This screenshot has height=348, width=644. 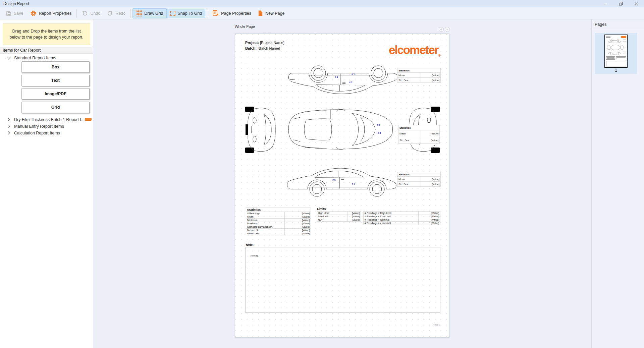 I want to click on thumb-stats-table, so click(x=610, y=58).